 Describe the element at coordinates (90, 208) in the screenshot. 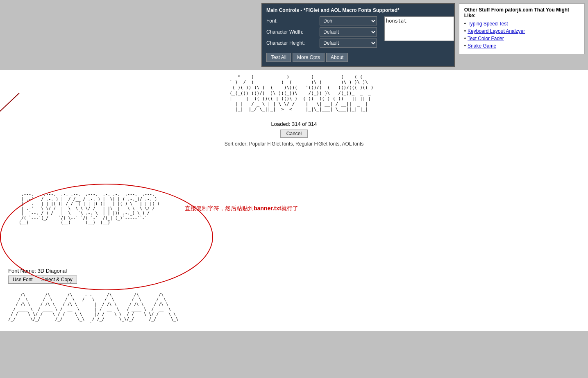

I see `font-preview-ascii: ,---. ,---. .-. .--. ,---. .-. .-. ,---.…` at that location.